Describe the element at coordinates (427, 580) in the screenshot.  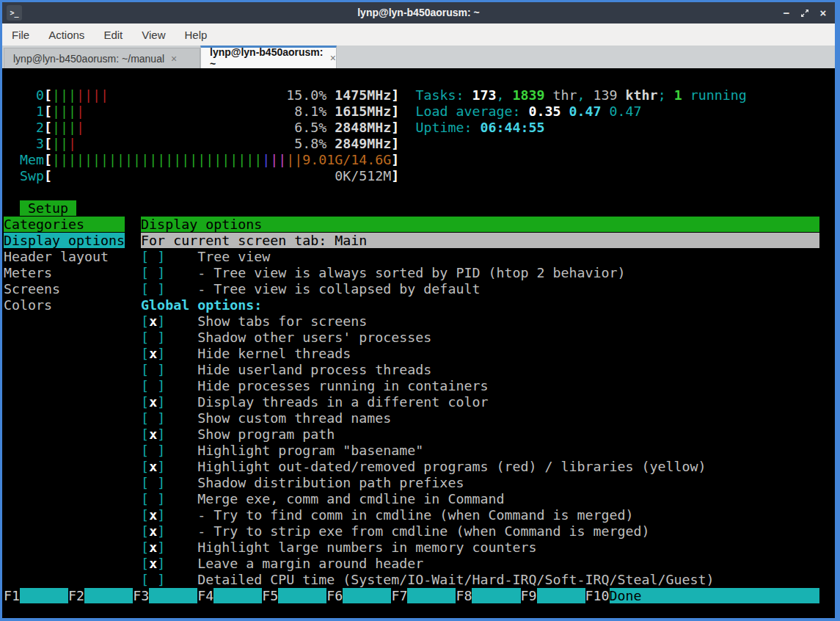
I see `option-detailed-cpu-time-system-io-wait-hard-irq-: [ ] Detailed CPU time (System/IO-Wait/Ha…` at that location.